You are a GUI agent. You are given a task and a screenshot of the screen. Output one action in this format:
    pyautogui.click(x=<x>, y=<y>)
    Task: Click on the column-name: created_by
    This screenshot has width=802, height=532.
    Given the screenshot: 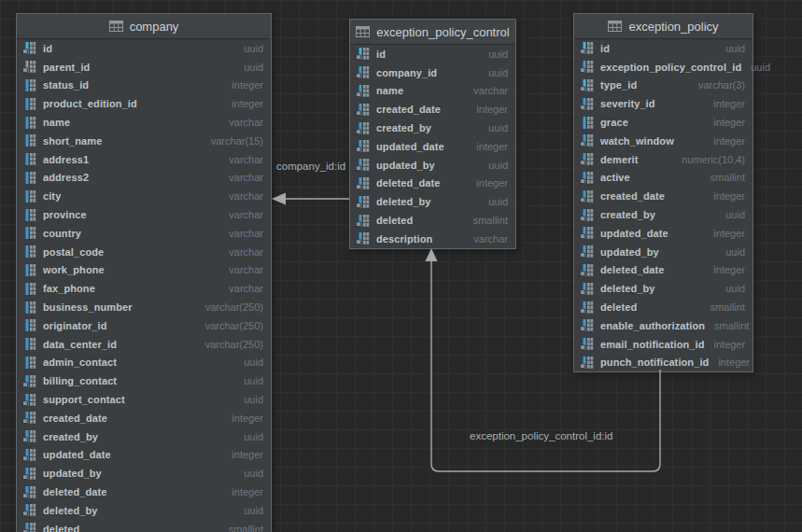 What is the action you would take?
    pyautogui.click(x=403, y=128)
    